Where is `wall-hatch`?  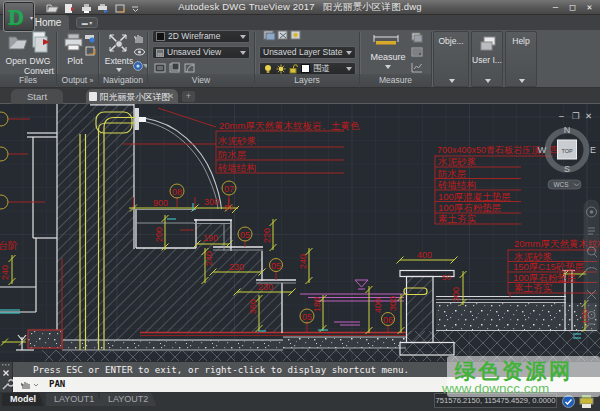
wall-hatch is located at coordinates (96, 222).